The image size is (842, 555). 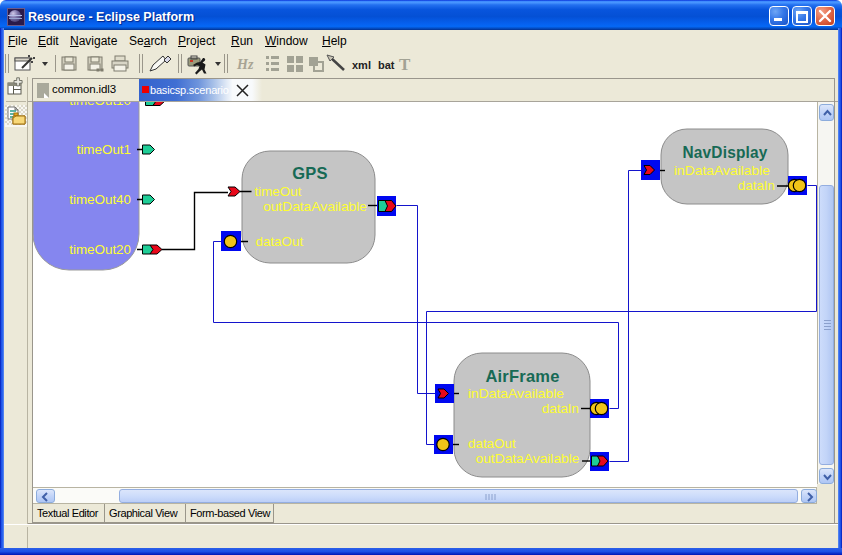 What do you see at coordinates (100, 105) in the screenshot?
I see `svg-text: timeOut10` at bounding box center [100, 105].